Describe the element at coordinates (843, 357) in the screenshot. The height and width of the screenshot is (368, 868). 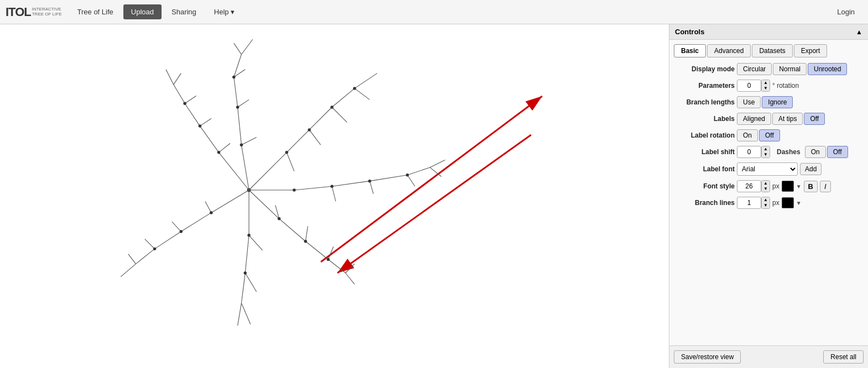
I see `reset-all-btn: Reset all` at that location.